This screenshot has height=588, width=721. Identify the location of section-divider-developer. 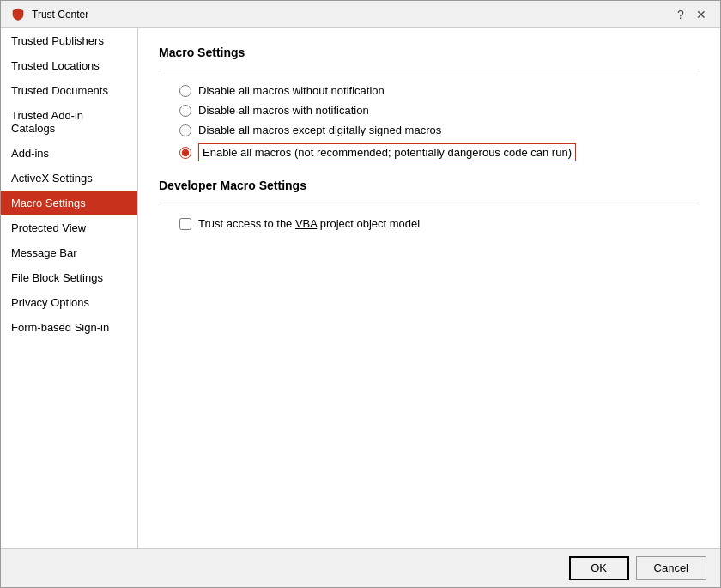
(429, 203).